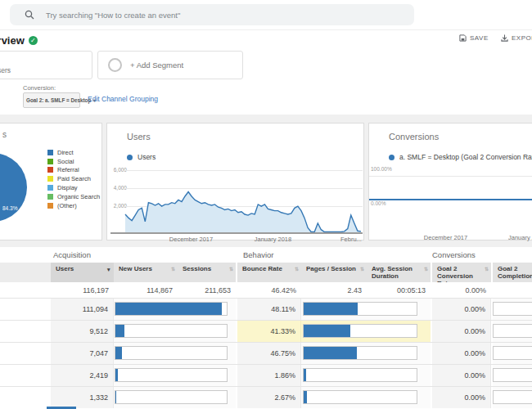 The width and height of the screenshot is (532, 409). Describe the element at coordinates (266, 398) in the screenshot. I see `table-row: 1,332 2.67% 0.00%` at that location.